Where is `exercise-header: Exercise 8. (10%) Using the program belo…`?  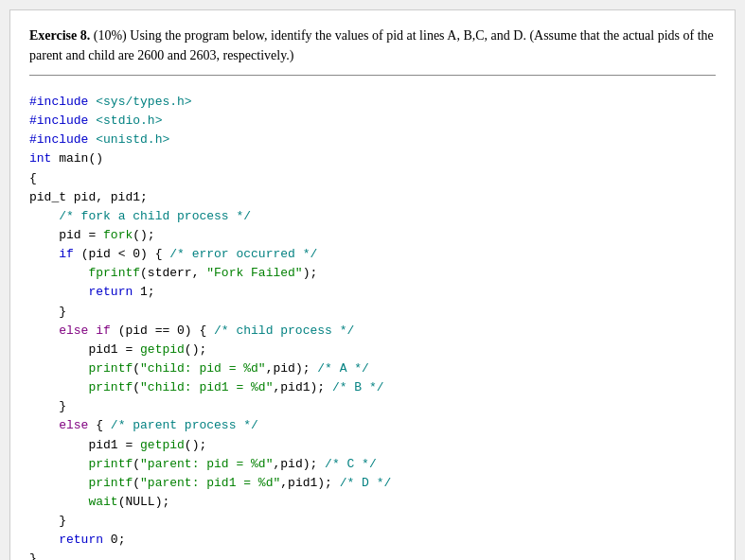
exercise-header: Exercise 8. (10%) Using the program belo… is located at coordinates (373, 51).